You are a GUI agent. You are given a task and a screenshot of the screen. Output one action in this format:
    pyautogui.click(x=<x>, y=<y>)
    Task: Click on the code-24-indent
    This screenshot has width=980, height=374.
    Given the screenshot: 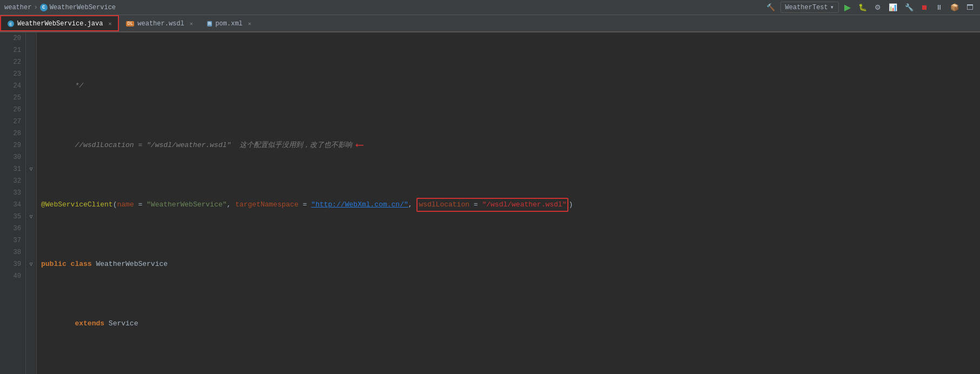 What is the action you would take?
    pyautogui.click(x=58, y=324)
    